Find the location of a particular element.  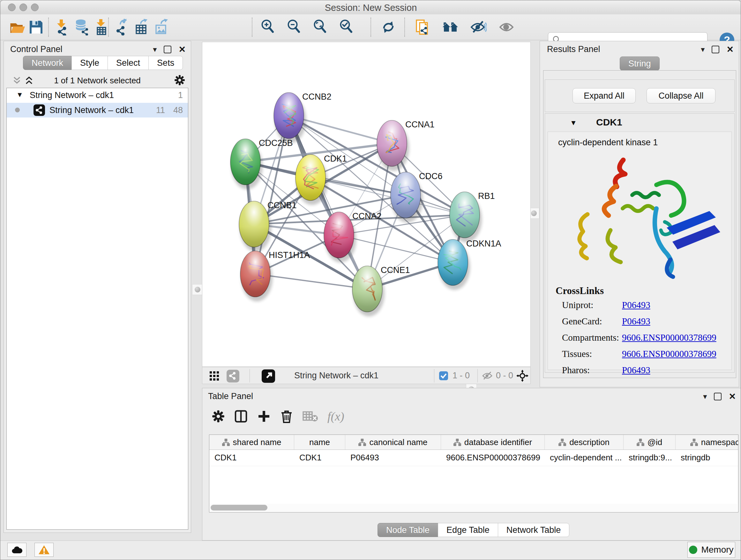

export-image-icon is located at coordinates (161, 27).